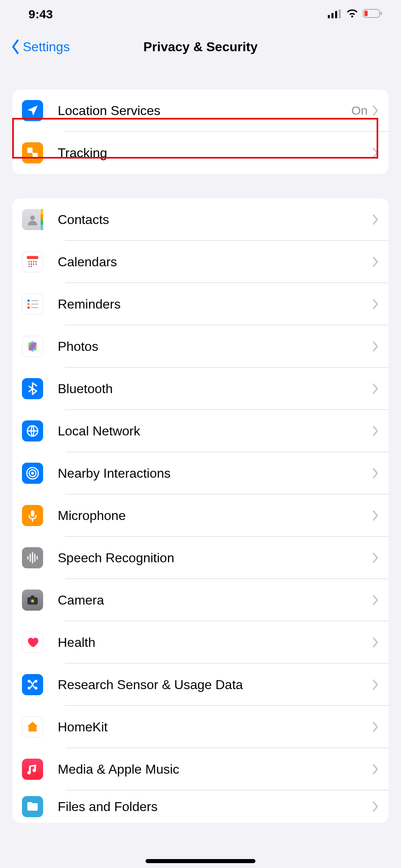 The image size is (401, 868). I want to click on row-speech-recognition: Speech Recognition, so click(200, 558).